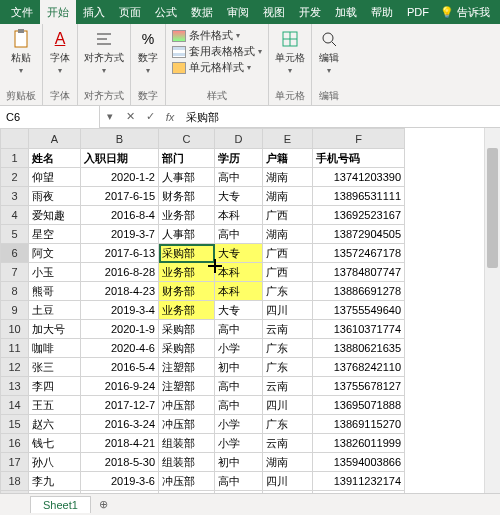 The height and width of the screenshot is (515, 500). Describe the element at coordinates (187, 139) in the screenshot. I see `col-header-C: C` at that location.